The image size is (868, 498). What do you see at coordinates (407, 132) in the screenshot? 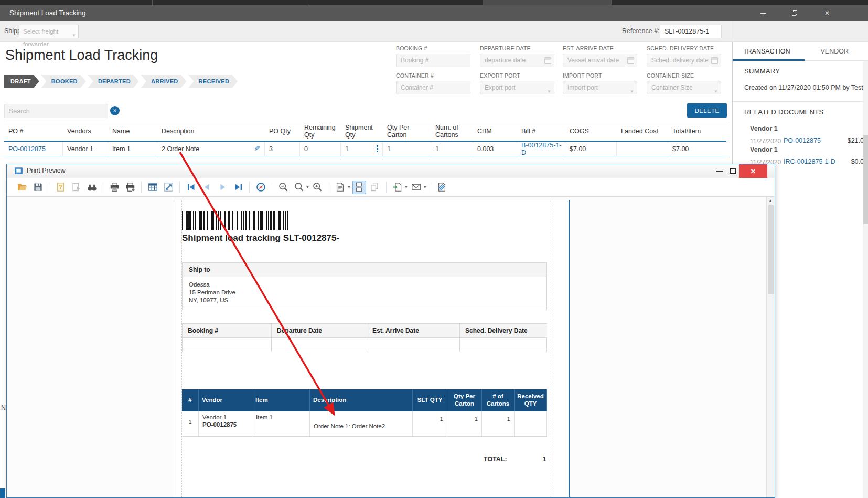
I see `column-header: Qty Per Carton` at bounding box center [407, 132].